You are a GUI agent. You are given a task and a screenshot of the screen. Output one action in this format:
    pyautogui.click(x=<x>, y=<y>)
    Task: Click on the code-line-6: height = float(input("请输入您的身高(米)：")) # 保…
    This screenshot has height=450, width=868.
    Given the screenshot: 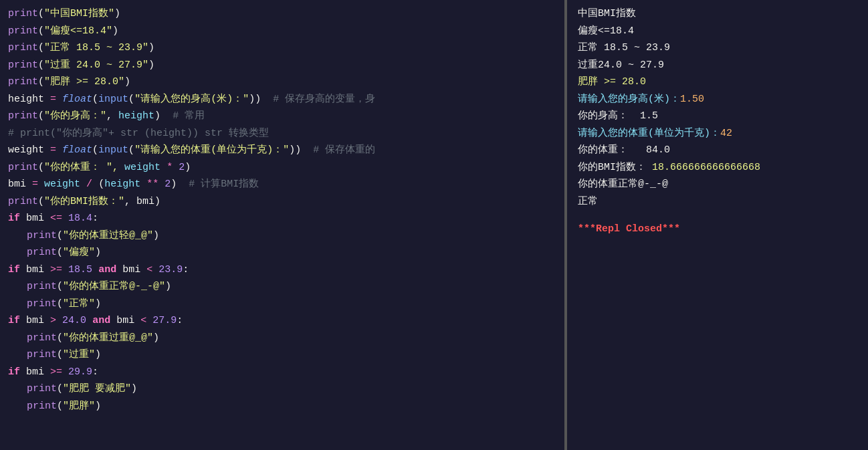 What is the action you would take?
    pyautogui.click(x=282, y=100)
    